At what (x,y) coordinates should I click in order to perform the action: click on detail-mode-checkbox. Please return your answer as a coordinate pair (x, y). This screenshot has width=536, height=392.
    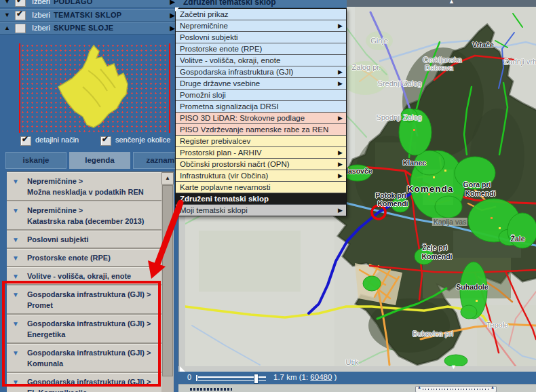
    Looking at the image, I should click on (26, 141).